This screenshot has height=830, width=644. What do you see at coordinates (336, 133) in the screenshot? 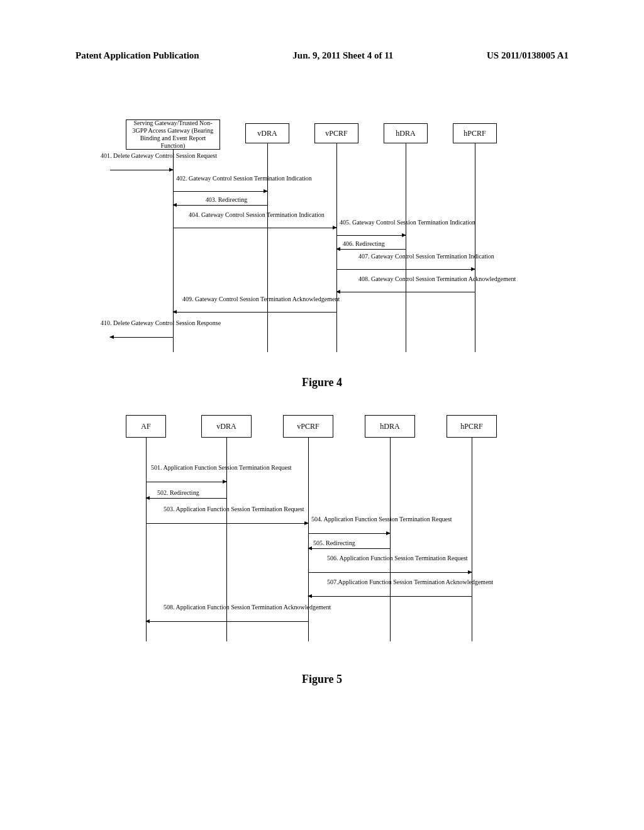
I see `lifeline-box-vpcrf: vPCRF` at bounding box center [336, 133].